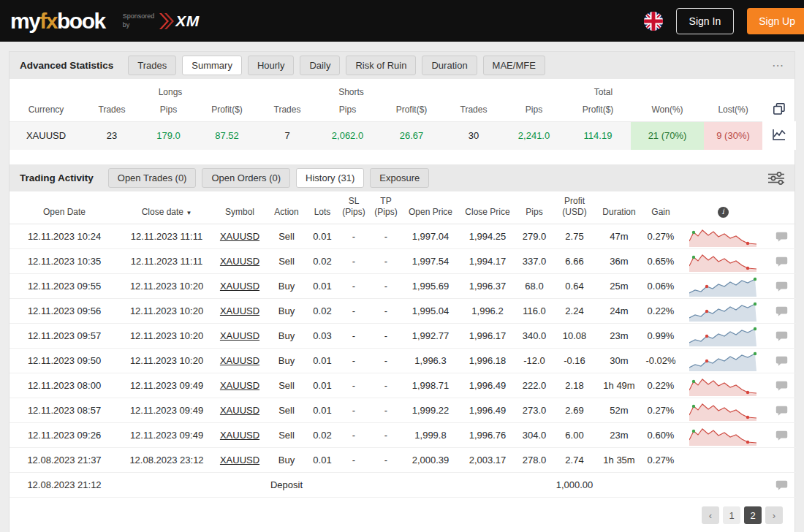 The height and width of the screenshot is (532, 804). I want to click on xm-logo-text: XM, so click(187, 21).